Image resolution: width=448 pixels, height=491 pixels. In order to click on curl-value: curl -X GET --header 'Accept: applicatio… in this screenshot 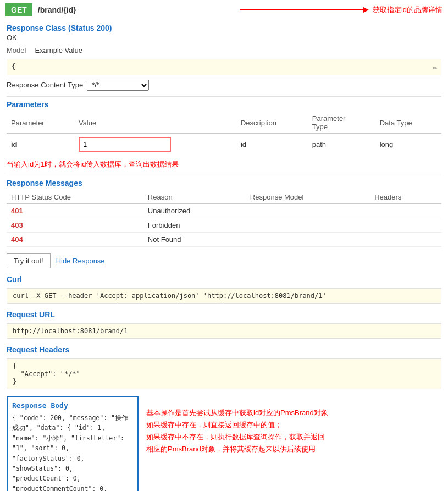, I will do `click(224, 296)`.